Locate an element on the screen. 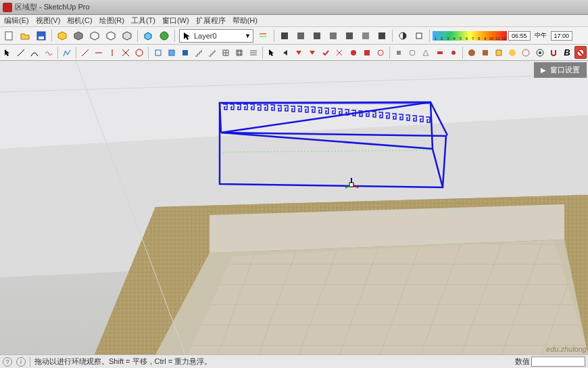 This screenshot has height=368, width=588. grid-2-button is located at coordinates (239, 53).